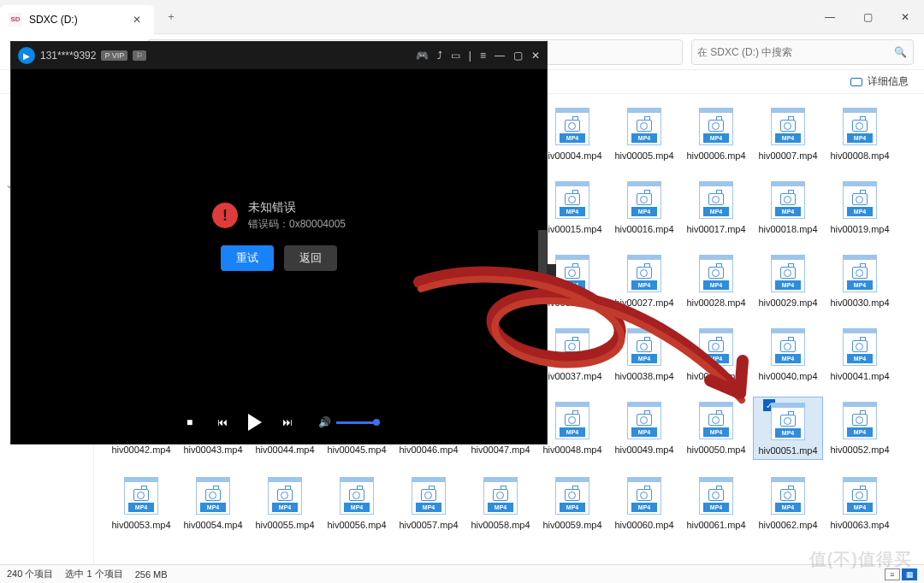  Describe the element at coordinates (279, 56) in the screenshot. I see `player-titlebar: ▶ 131****9392 P VIP ⚐ 🎮 ⤴ ▭ | ≡ — ▢ ✕` at that location.